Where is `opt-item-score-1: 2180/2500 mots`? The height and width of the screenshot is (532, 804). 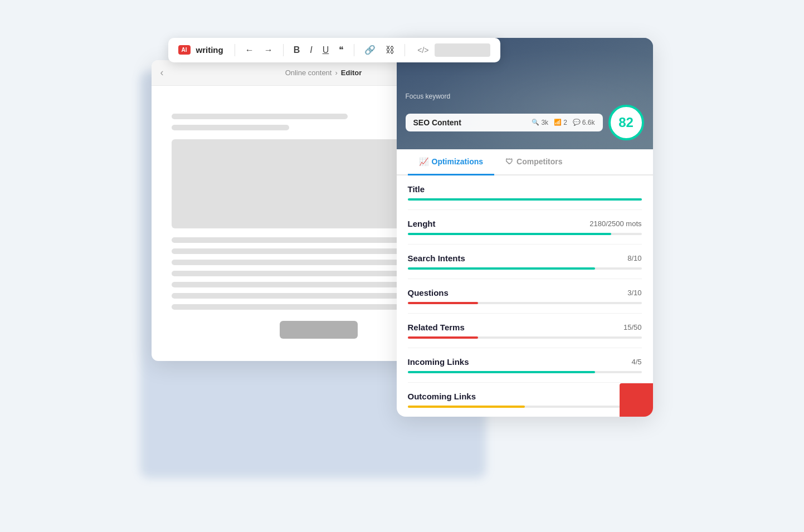 opt-item-score-1: 2180/2500 mots is located at coordinates (615, 224).